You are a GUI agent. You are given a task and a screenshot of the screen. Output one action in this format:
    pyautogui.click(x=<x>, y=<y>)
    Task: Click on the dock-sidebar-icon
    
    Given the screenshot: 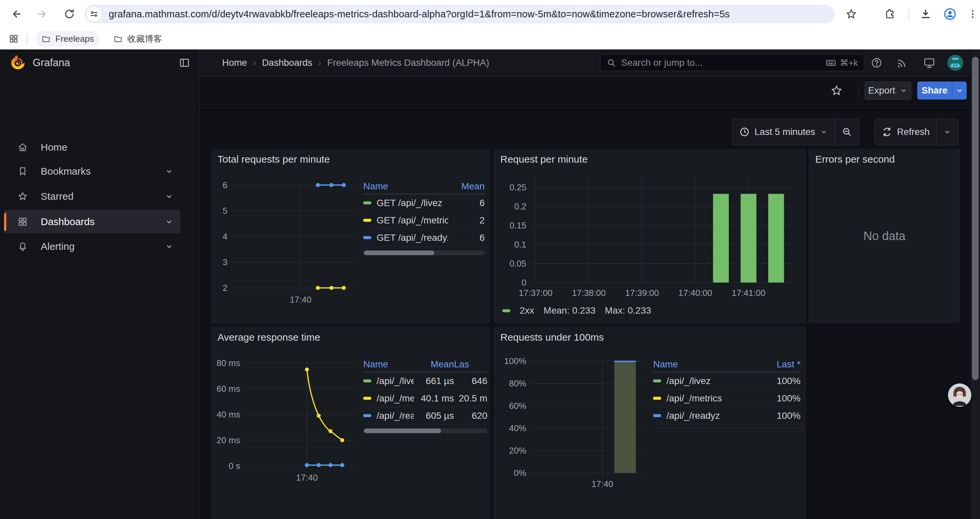 What is the action you would take?
    pyautogui.click(x=185, y=63)
    